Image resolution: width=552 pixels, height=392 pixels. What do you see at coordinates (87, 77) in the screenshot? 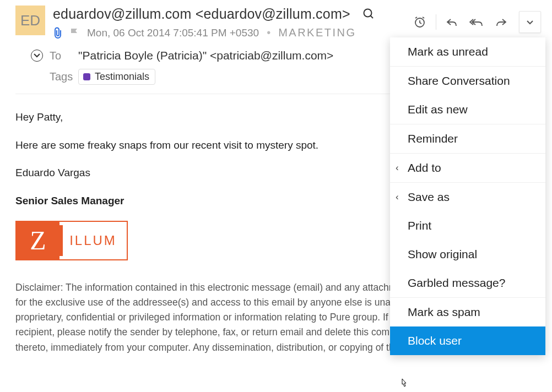
I see `tag-color-swatch` at bounding box center [87, 77].